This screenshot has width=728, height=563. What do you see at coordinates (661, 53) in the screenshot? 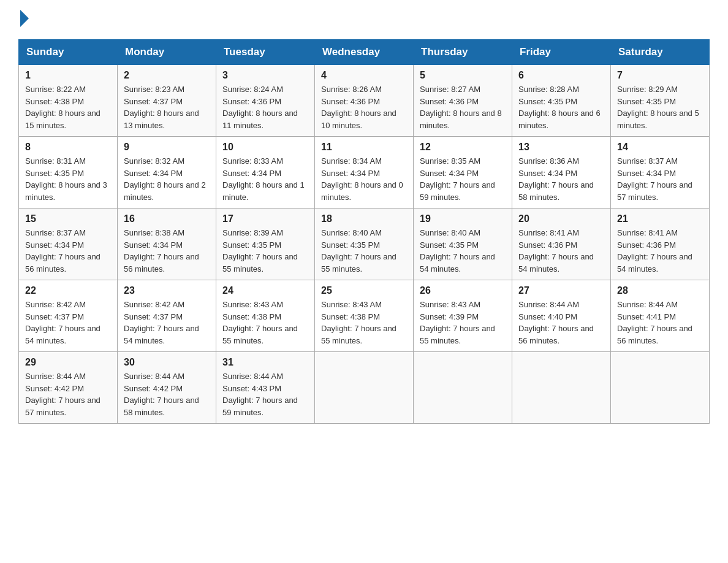
I see `calendar-header-saturday: Saturday` at bounding box center [661, 53].